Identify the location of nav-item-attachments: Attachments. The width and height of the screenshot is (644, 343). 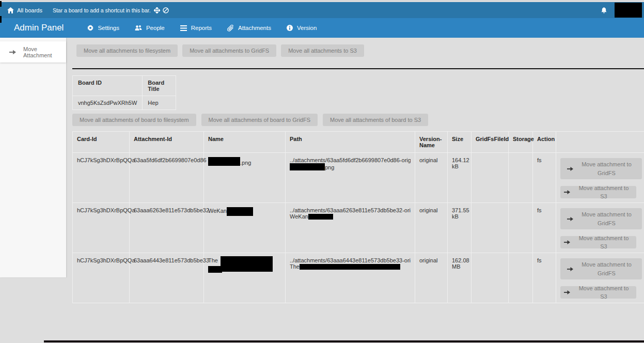
(249, 28).